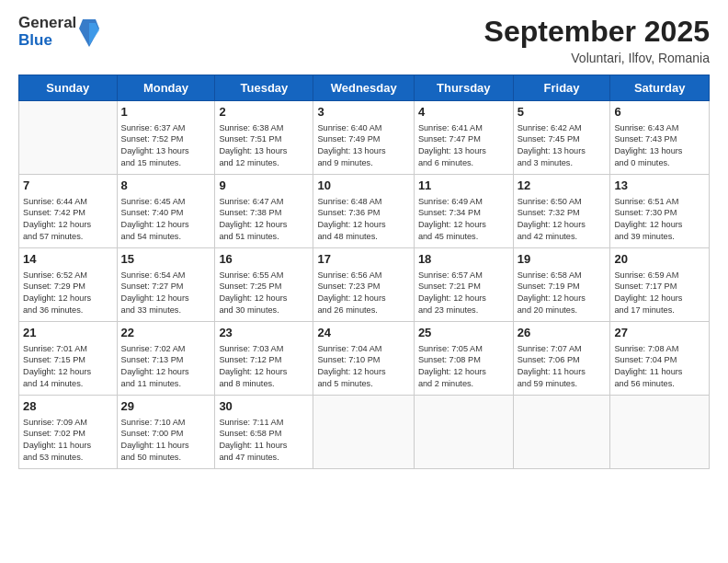 This screenshot has width=728, height=563. Describe the element at coordinates (166, 333) in the screenshot. I see `day-number: 22` at that location.